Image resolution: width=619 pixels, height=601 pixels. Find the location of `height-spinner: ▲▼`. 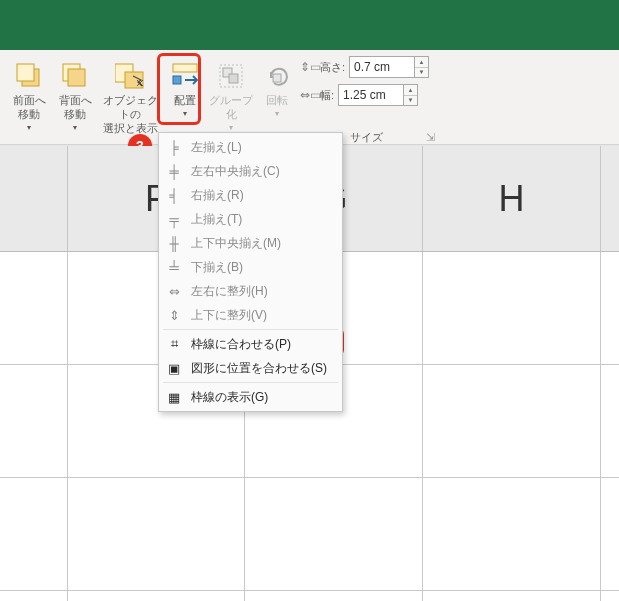

height-spinner: ▲▼ is located at coordinates (422, 67).